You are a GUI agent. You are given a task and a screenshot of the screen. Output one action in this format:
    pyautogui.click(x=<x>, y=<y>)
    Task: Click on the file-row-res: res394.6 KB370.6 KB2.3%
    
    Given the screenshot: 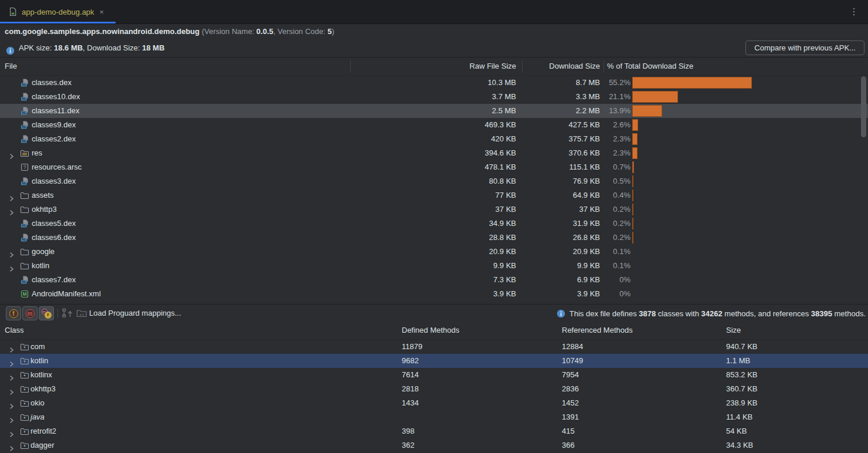 What is the action you would take?
    pyautogui.click(x=434, y=153)
    